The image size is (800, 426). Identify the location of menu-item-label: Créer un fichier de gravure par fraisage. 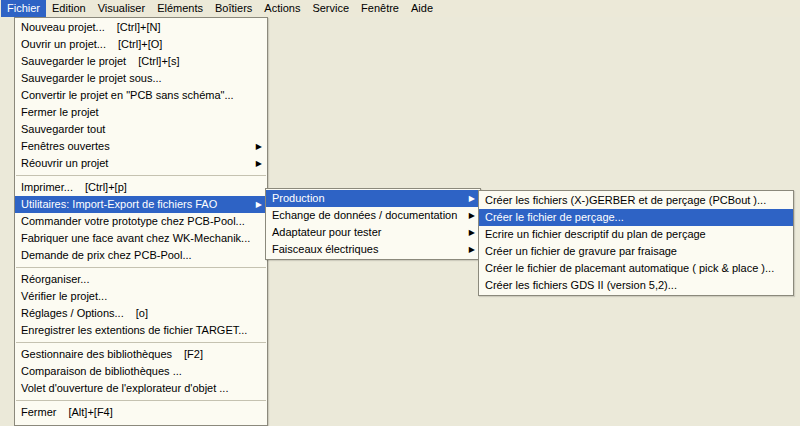
(581, 251).